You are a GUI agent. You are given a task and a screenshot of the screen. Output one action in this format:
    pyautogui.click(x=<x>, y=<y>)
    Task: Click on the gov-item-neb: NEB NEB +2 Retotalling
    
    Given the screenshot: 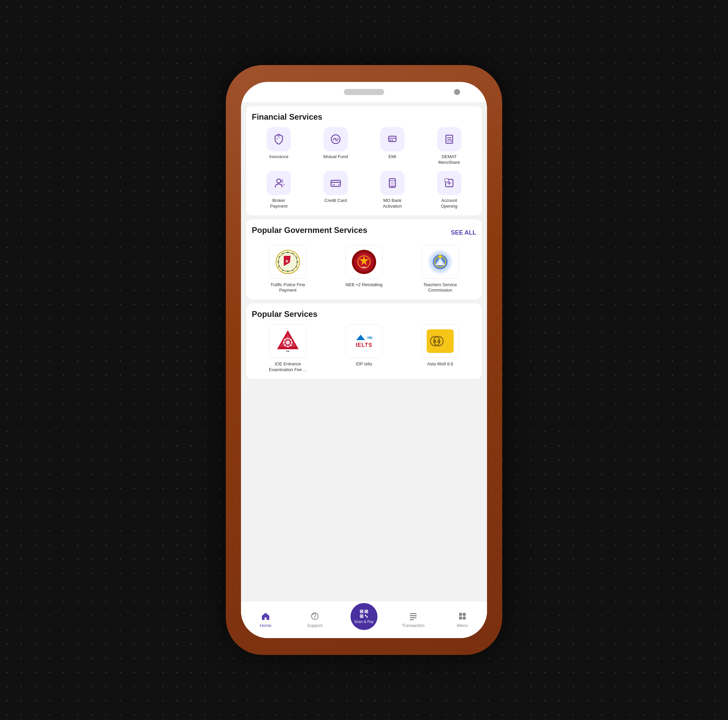 What is the action you would take?
    pyautogui.click(x=364, y=269)
    